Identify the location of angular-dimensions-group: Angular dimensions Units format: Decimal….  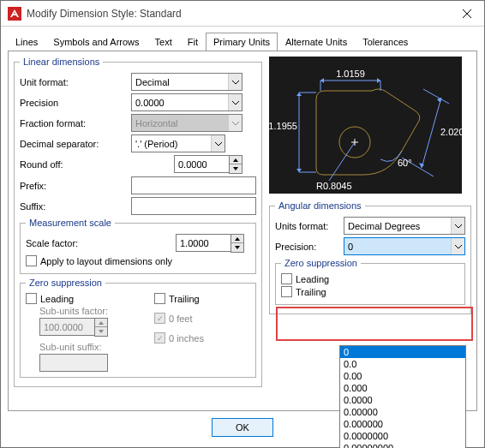
(370, 257).